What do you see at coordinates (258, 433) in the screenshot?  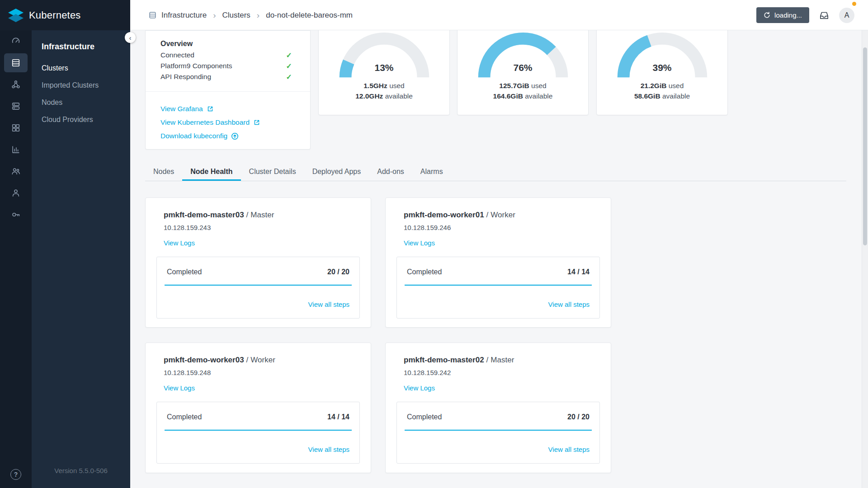 I see `node-steps-panel: Completed 14 / 14 View all steps` at bounding box center [258, 433].